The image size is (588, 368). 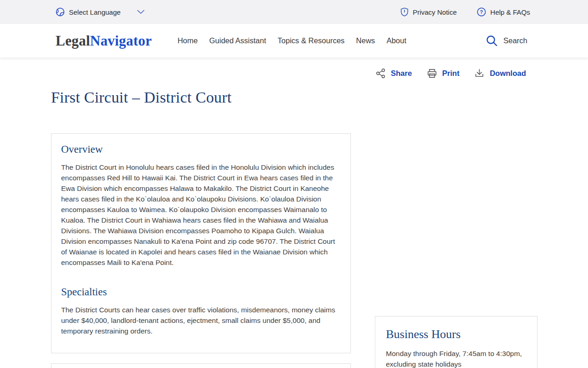 I want to click on logo-part-legal: Legal, so click(x=73, y=40).